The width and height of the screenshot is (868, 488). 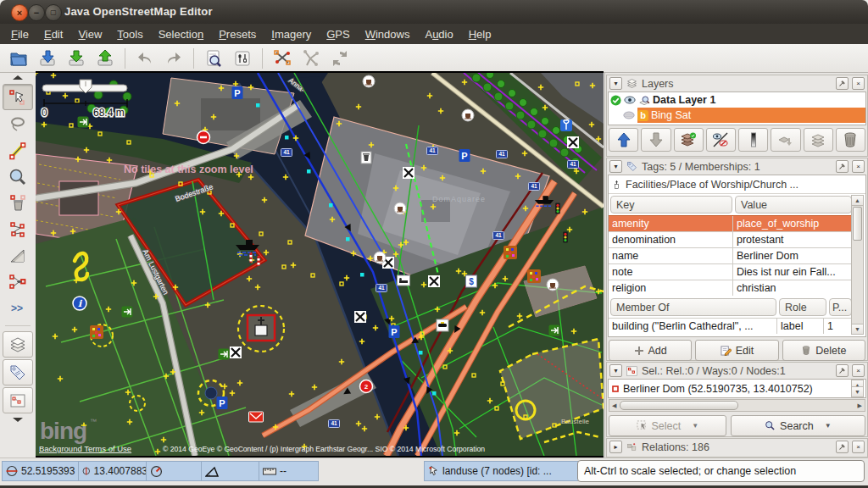 What do you see at coordinates (19, 13) in the screenshot?
I see `close-button: ×` at bounding box center [19, 13].